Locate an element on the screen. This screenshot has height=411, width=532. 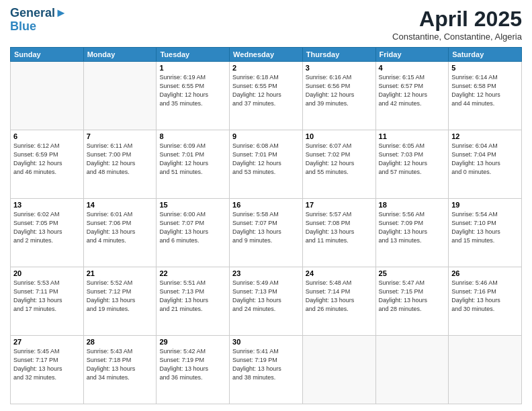
calendar-cell: 20Sunrise: 5:53 AM Sunset: 7:11 PM Dayli… is located at coordinates (47, 302).